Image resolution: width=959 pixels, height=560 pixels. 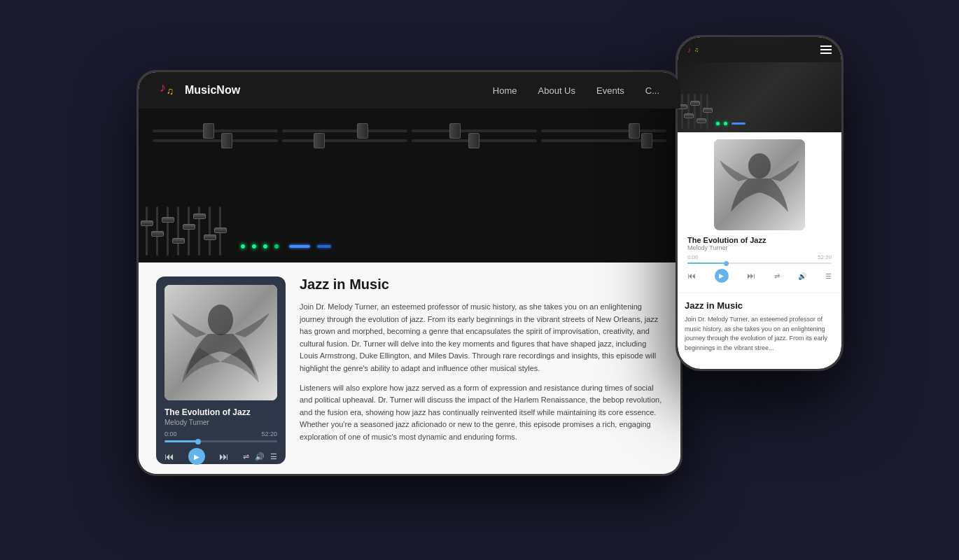 What do you see at coordinates (221, 423) in the screenshot?
I see `player-artist: Melody Turner` at bounding box center [221, 423].